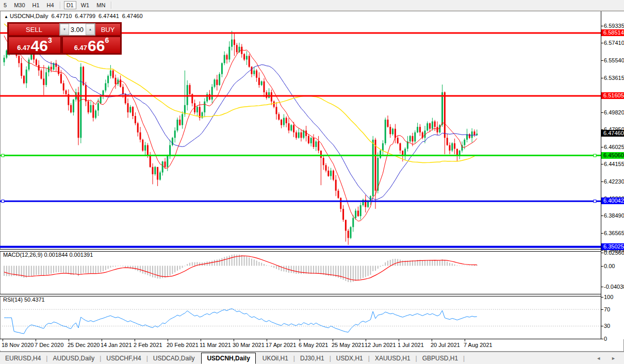  What do you see at coordinates (24, 300) in the screenshot?
I see `rsi-label: RSI(14) 50.4371` at bounding box center [24, 300].